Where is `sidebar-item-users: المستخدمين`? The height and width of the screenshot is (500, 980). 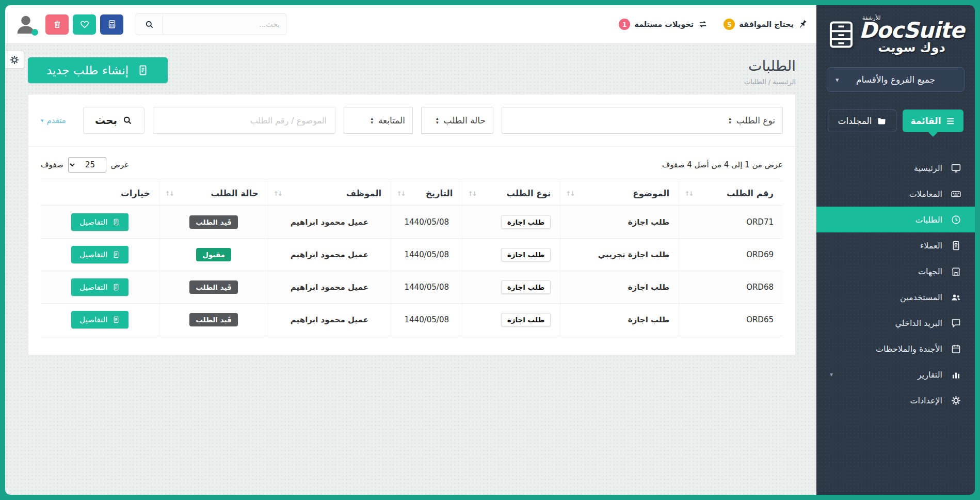 sidebar-item-users: المستخدمين is located at coordinates (896, 297).